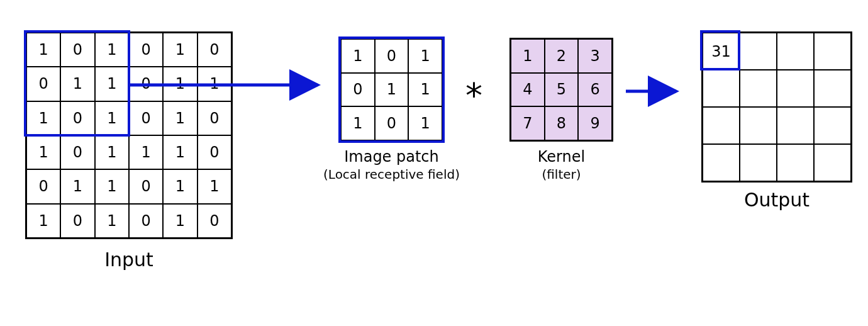 The width and height of the screenshot is (868, 326). I want to click on kernel-cell: 5, so click(562, 90).